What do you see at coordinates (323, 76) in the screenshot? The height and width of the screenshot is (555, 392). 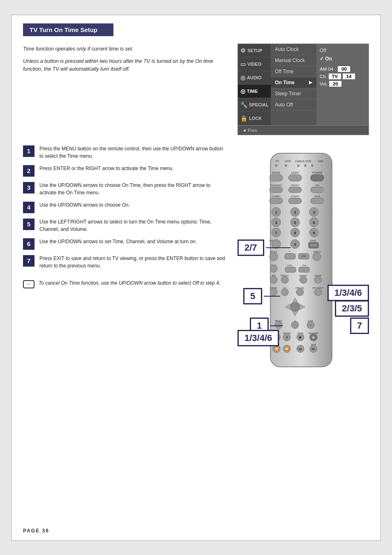 I see `ch-label: Ch.` at bounding box center [323, 76].